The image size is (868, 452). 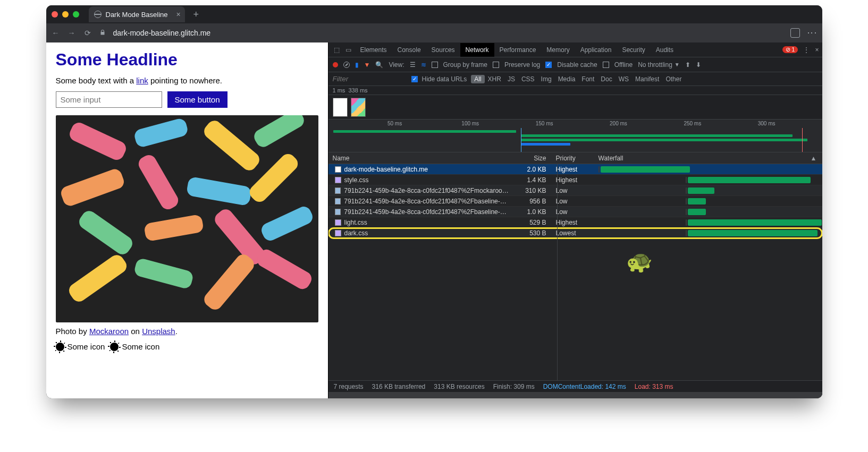 What do you see at coordinates (530, 158) in the screenshot?
I see `col-size: Size` at bounding box center [530, 158].